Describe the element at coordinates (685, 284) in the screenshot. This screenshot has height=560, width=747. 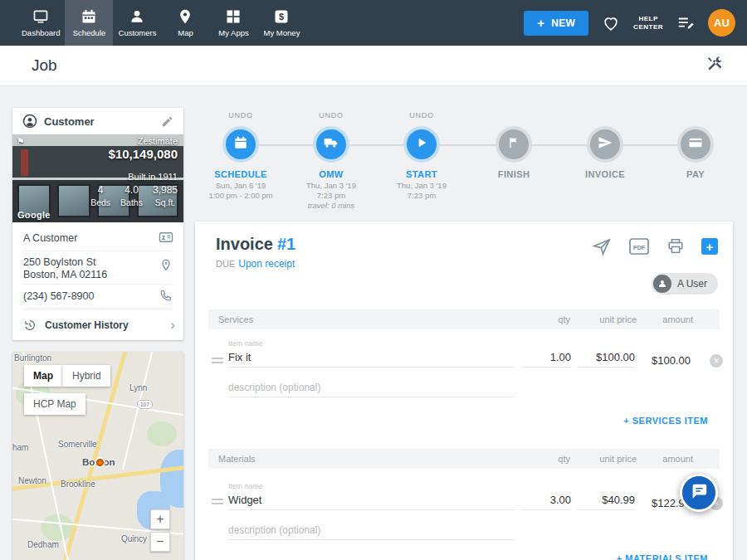
I see `assignee-chip: A User` at that location.